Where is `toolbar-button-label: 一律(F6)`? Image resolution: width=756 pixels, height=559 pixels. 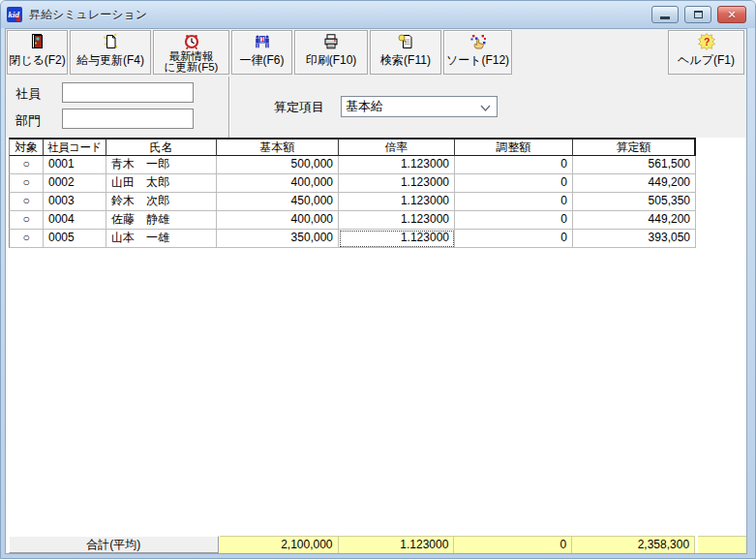
toolbar-button-label: 一律(F6) is located at coordinates (262, 60).